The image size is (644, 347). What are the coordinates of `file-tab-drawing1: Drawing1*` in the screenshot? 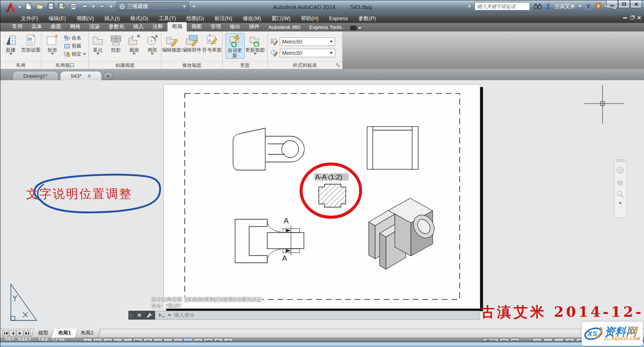 It's located at (35, 76).